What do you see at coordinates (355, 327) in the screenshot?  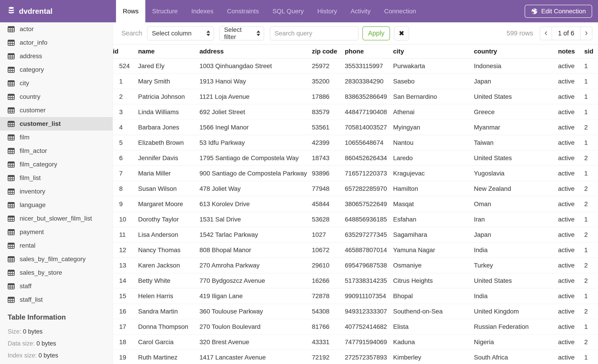 I see `table-row: 17 Donna Thompson 270 Toulon Boulevard 8…` at bounding box center [355, 327].